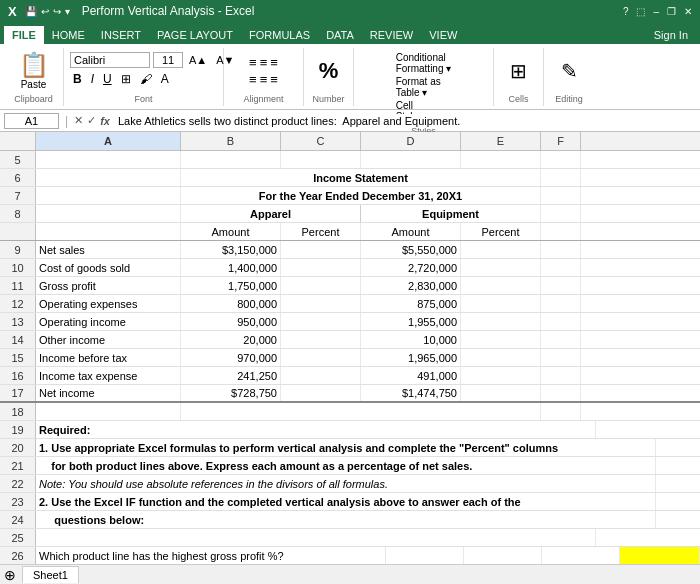 The image size is (700, 584). Describe the element at coordinates (361, 412) in the screenshot. I see `cell-bcde18` at that location.